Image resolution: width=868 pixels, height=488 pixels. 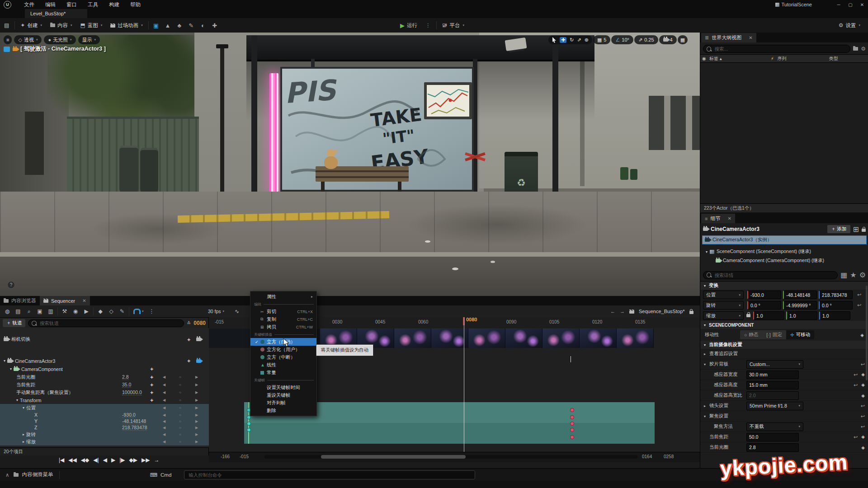 What do you see at coordinates (602, 40) in the screenshot?
I see `grid-snap-toggle: ▦5` at bounding box center [602, 40].